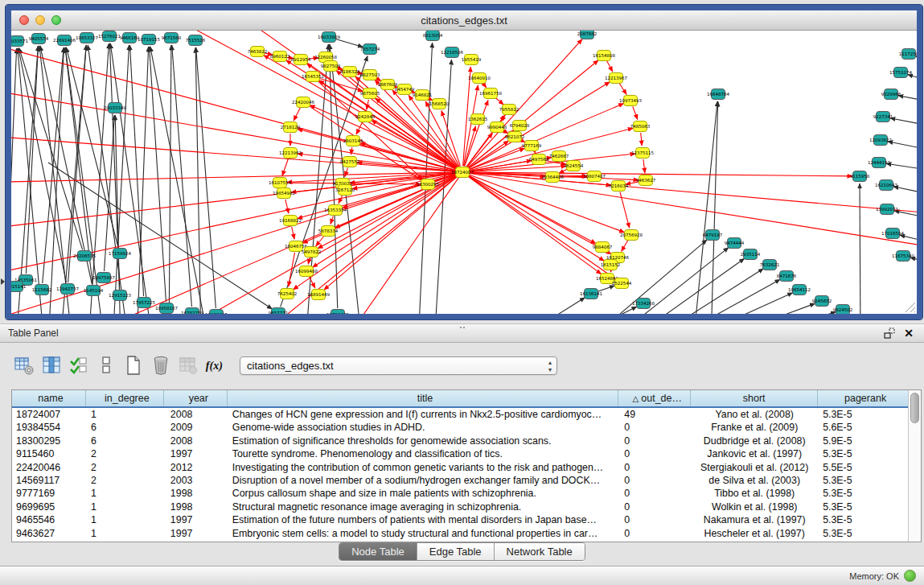 This screenshot has width=924, height=585. What do you see at coordinates (754, 534) in the screenshot?
I see `table-cell: Hescheler et al. (1997)` at bounding box center [754, 534].